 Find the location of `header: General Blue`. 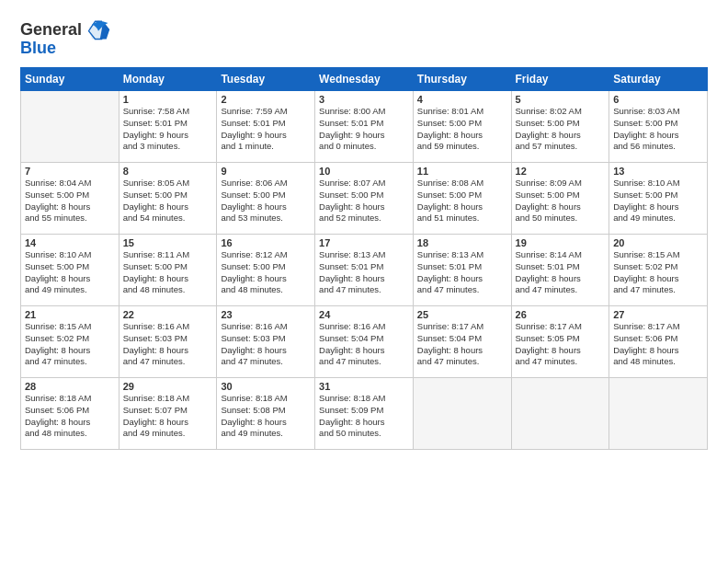

header: General Blue is located at coordinates (364, 37).